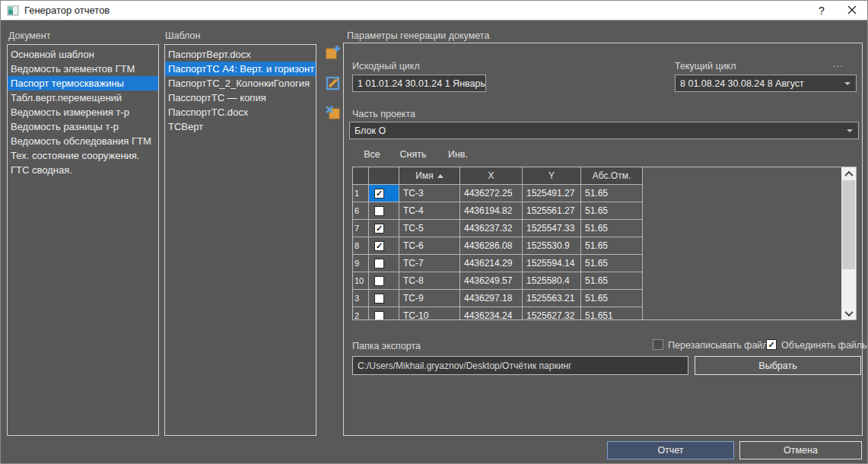 The width and height of the screenshot is (868, 464). What do you see at coordinates (552, 193) in the screenshot?
I see `cell-y: 1525491.27` at bounding box center [552, 193].